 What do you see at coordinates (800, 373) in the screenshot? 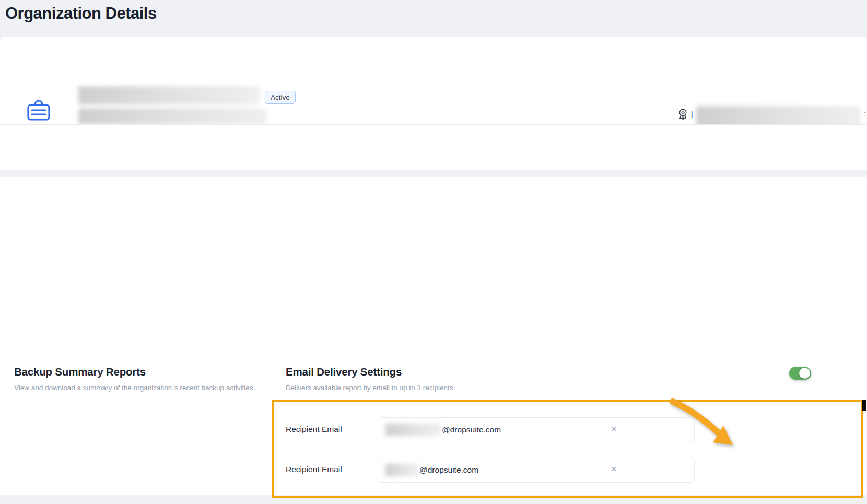
I see `email-delivery-toggle` at bounding box center [800, 373].